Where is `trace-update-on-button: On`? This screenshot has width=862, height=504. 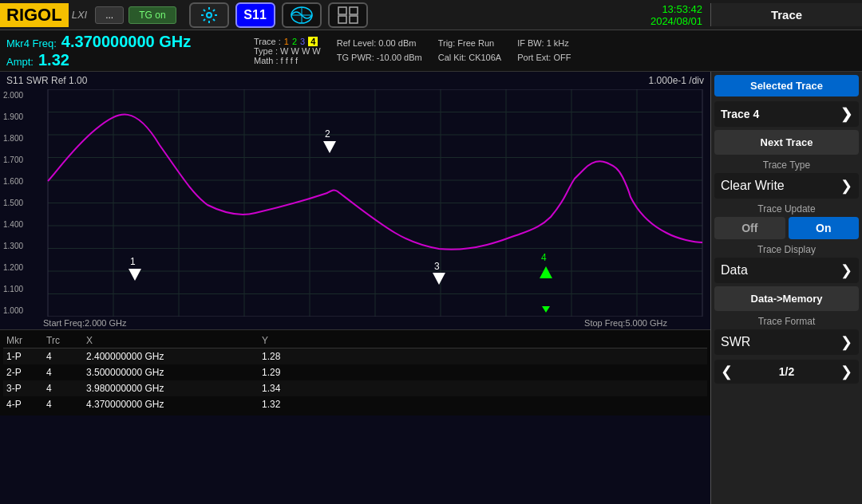 trace-update-on-button: On is located at coordinates (824, 228).